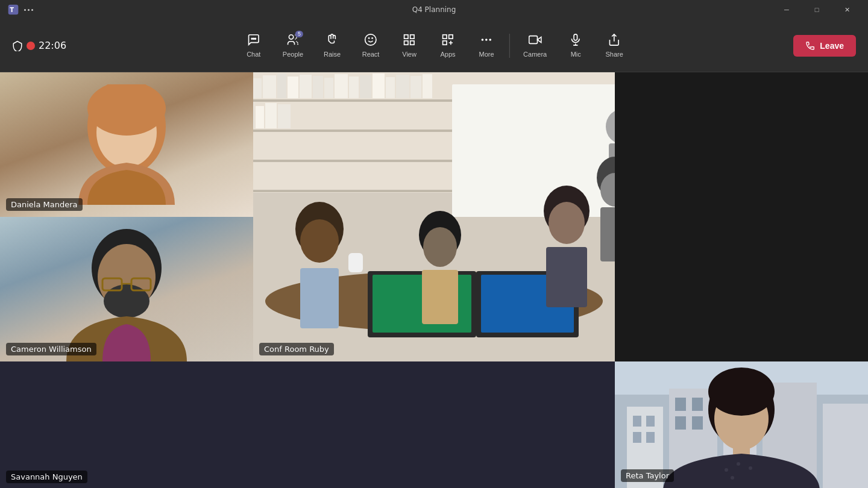 The image size is (868, 488). I want to click on people-icon: 5, so click(293, 41).